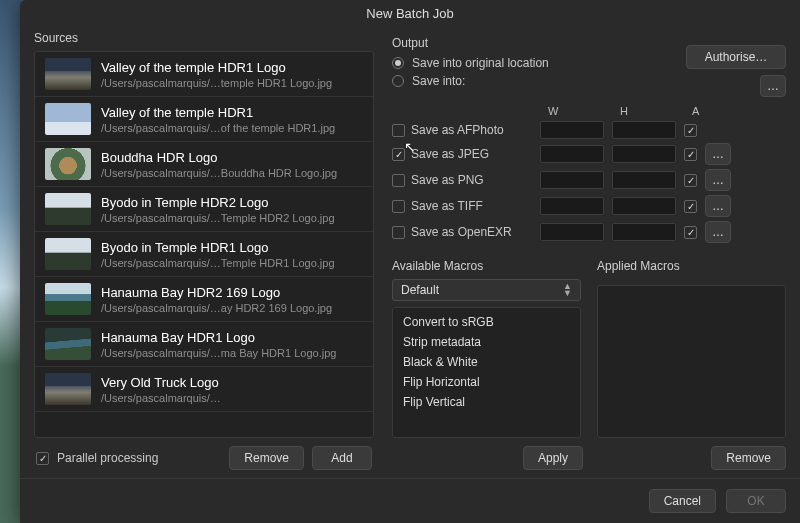  Describe the element at coordinates (232, 173) in the screenshot. I see `source-path: /Users/pascalmarquis/…Bouddha HDR Logo.j…` at that location.